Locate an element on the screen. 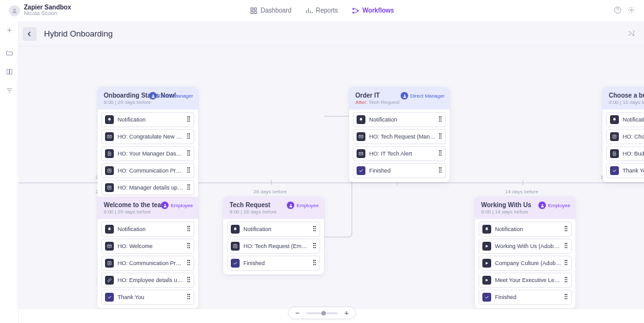  card-step: Working With Us (Adobe Spark) is located at coordinates (525, 246).